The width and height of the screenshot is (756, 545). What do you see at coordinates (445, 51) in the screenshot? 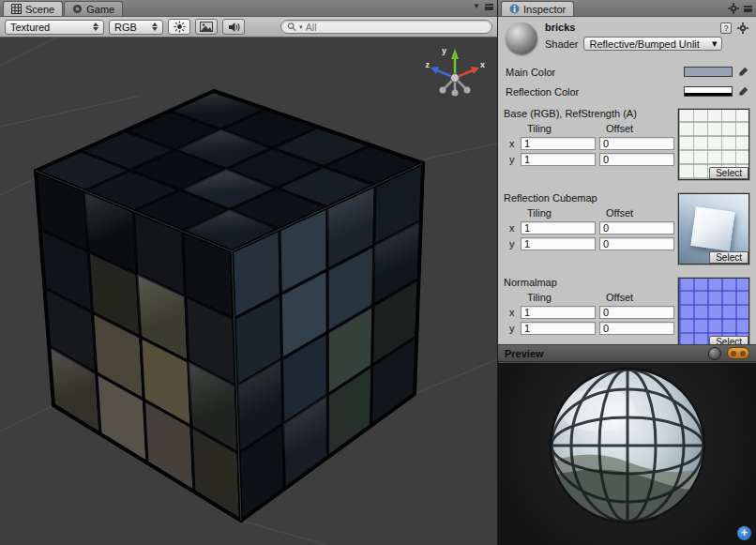
I see `gizmo-y-label: y` at bounding box center [445, 51].